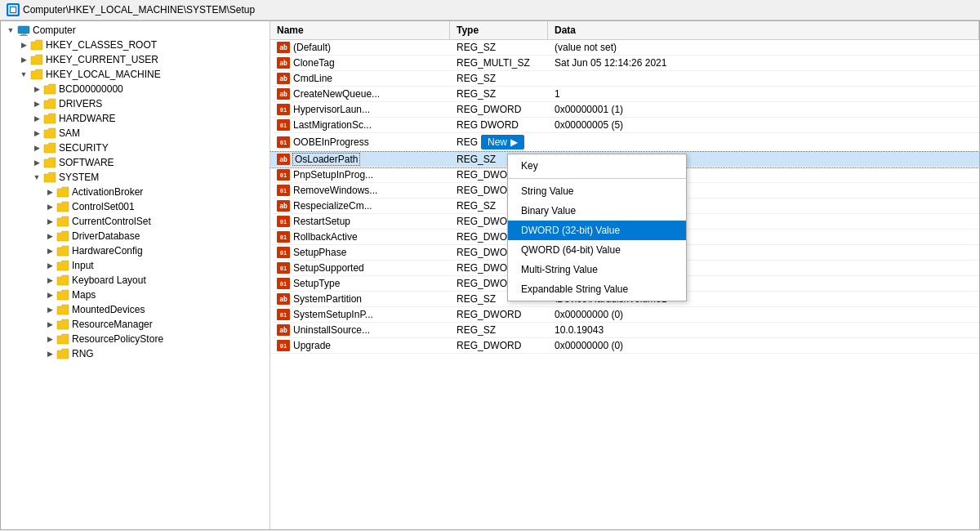 Image resolution: width=980 pixels, height=531 pixels. What do you see at coordinates (50, 118) in the screenshot?
I see `folder-icon-hardware` at bounding box center [50, 118].